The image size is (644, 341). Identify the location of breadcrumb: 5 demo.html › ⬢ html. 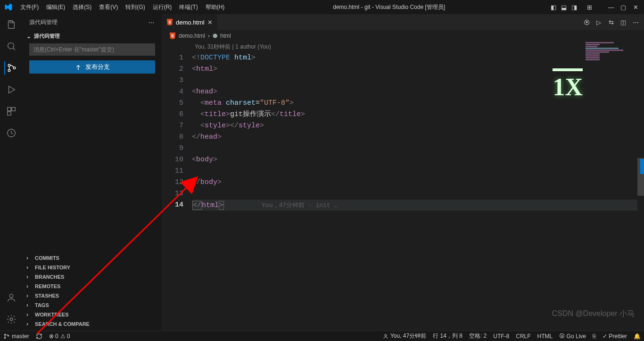
(403, 36).